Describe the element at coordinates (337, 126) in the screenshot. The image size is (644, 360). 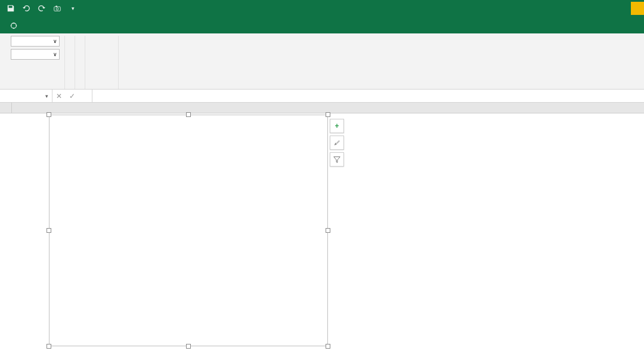
I see `chart-plus-button: +` at that location.